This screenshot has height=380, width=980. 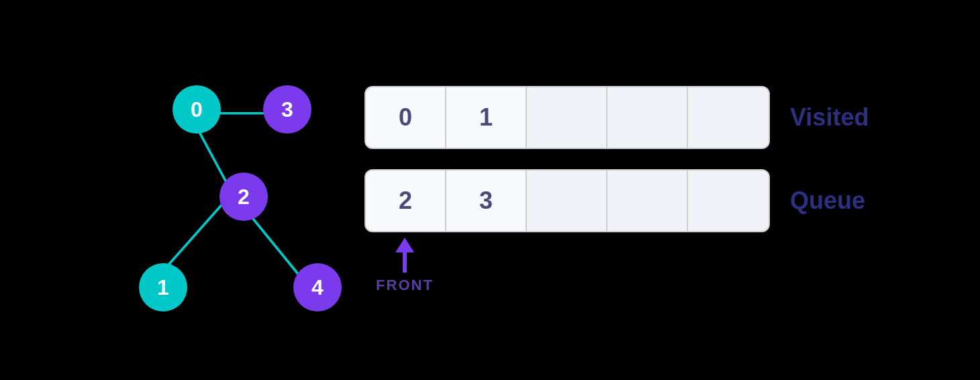 What do you see at coordinates (244, 197) in the screenshot?
I see `node-2: 2` at bounding box center [244, 197].